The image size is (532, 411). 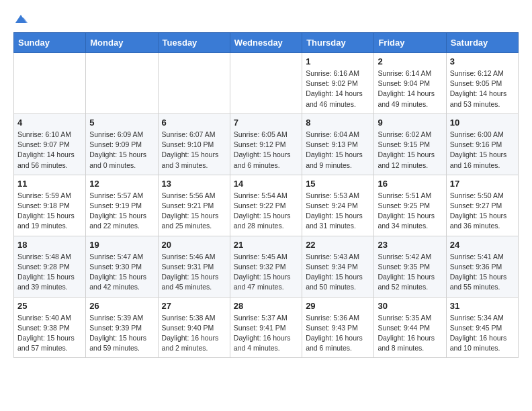 I want to click on day-number: 15, so click(x=338, y=184).